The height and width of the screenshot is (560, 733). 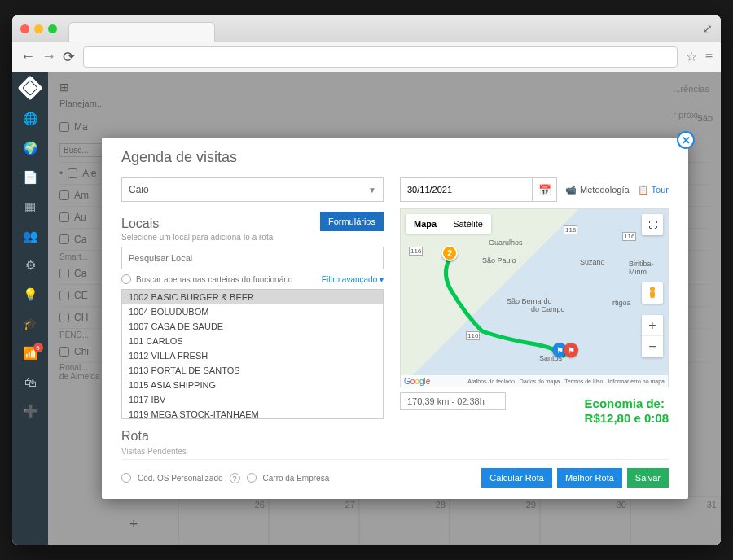 What do you see at coordinates (516, 478) in the screenshot?
I see `calculate-route-button: Calcular Rota` at bounding box center [516, 478].